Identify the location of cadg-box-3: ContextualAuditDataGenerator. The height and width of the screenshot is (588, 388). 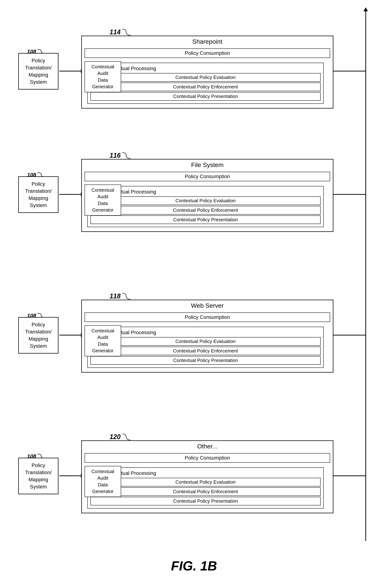
(103, 341).